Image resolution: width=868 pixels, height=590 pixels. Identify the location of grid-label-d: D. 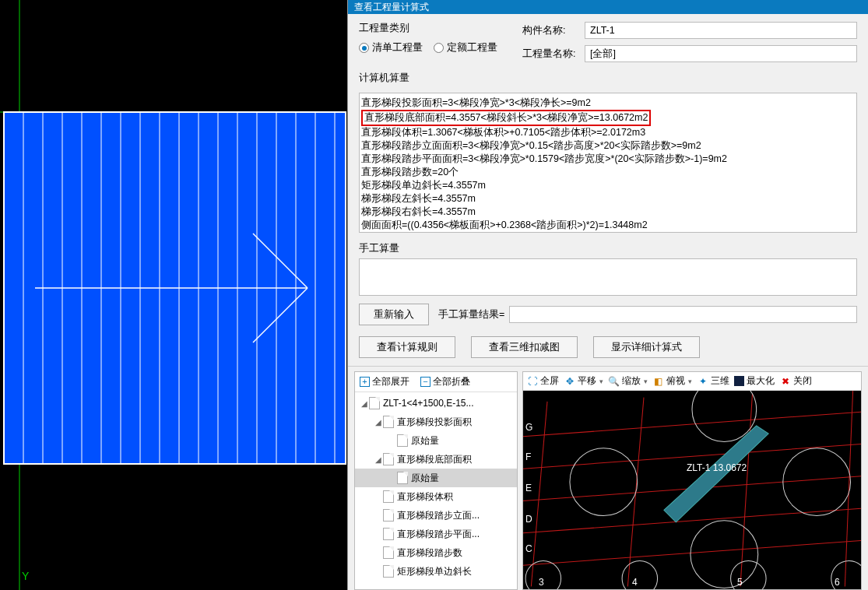
(529, 519).